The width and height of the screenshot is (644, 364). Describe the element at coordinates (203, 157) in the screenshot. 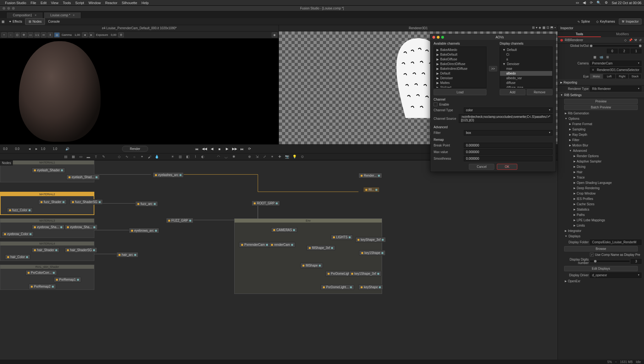

I see `tool-hue-icon: ◐` at that location.